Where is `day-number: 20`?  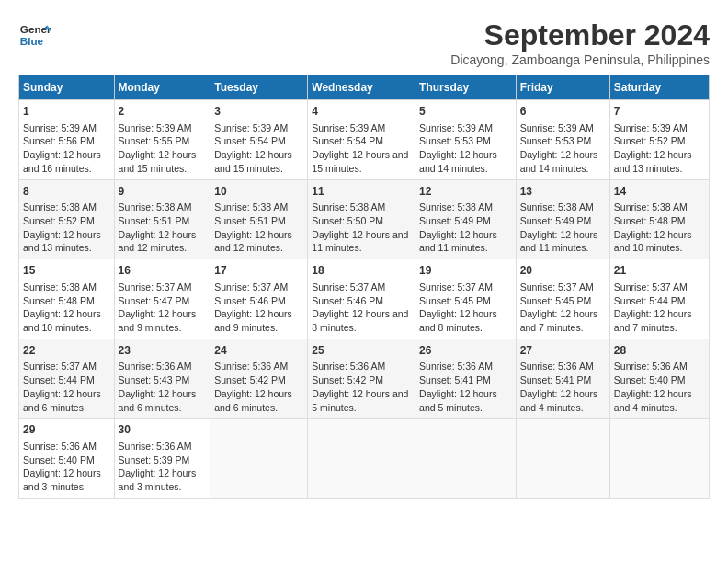 day-number: 20 is located at coordinates (563, 270).